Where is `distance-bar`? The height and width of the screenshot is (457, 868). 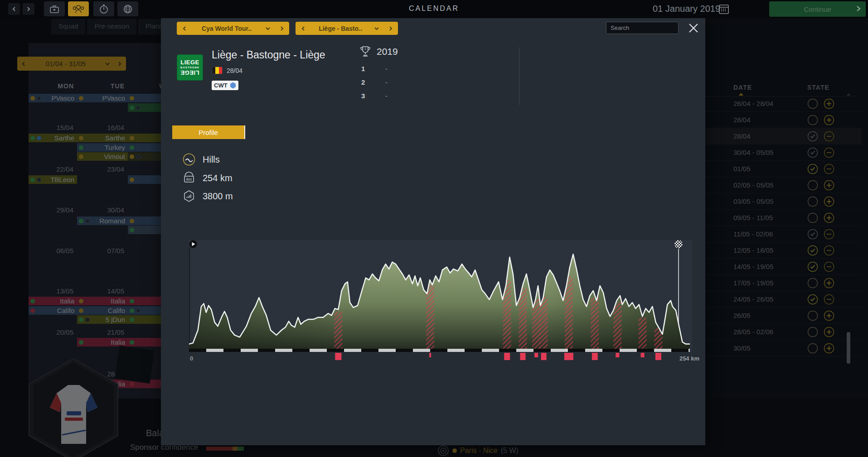 distance-bar is located at coordinates (440, 351).